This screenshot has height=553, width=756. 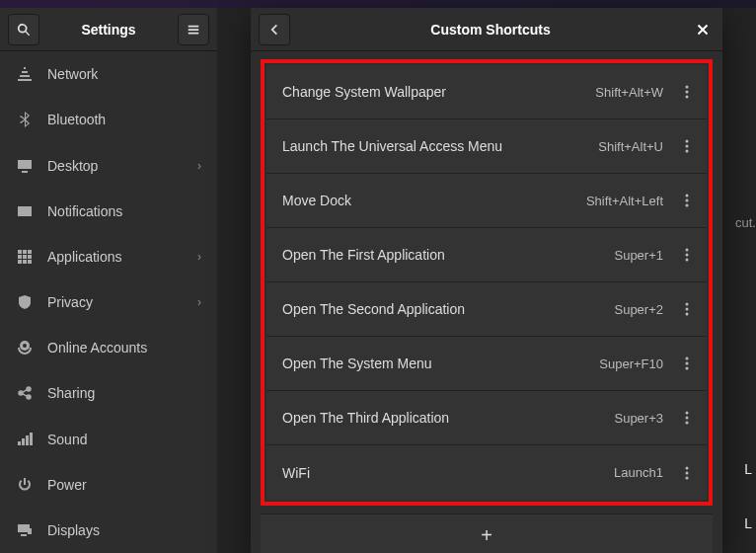 What do you see at coordinates (639, 419) in the screenshot?
I see `shortcut-keys: Super+3` at bounding box center [639, 419].